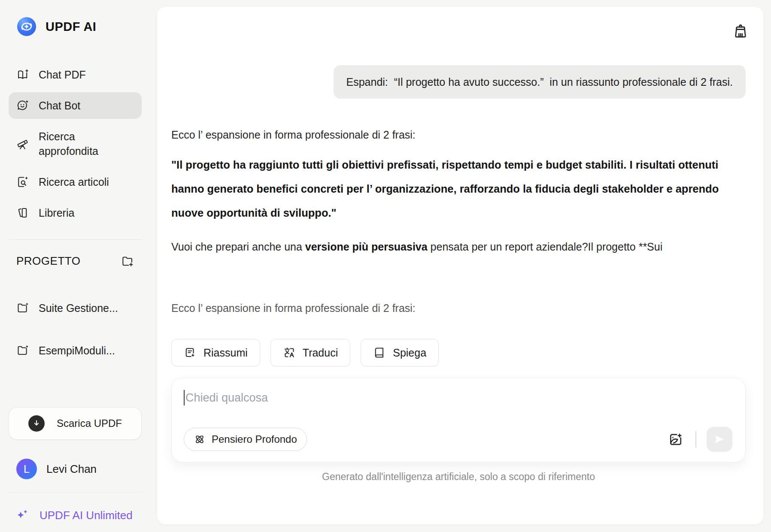 This screenshot has height=532, width=771. What do you see at coordinates (238, 247) in the screenshot?
I see `followup-prefix: Vuoi che prepari anche una` at bounding box center [238, 247].